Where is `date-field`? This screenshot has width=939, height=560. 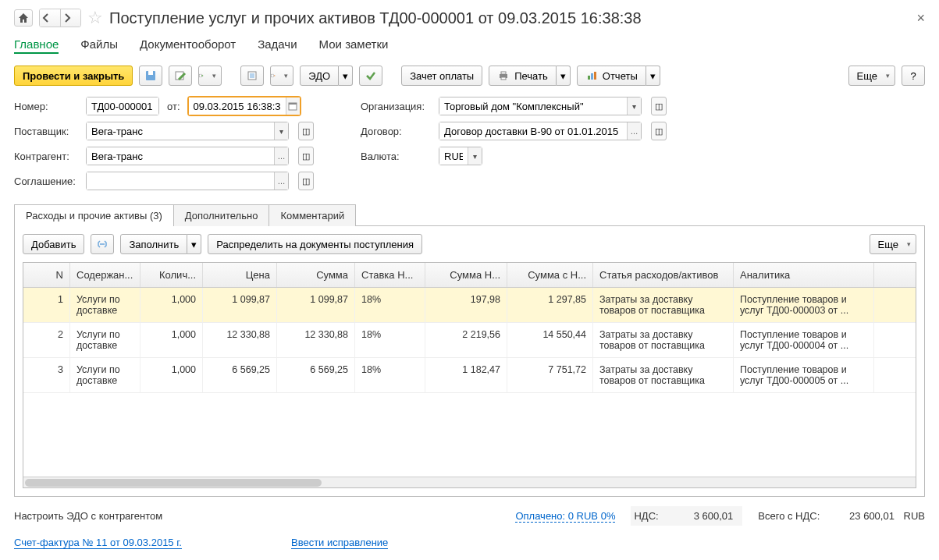
date-field is located at coordinates (244, 106).